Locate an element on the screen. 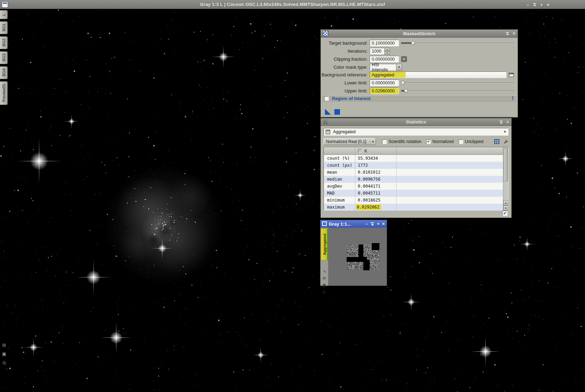 The image size is (585, 392). unclipped-checkbox is located at coordinates (461, 142).